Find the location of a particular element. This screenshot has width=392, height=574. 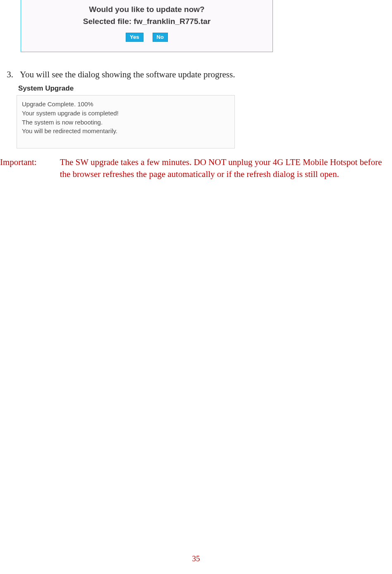

page-number: 35 is located at coordinates (196, 559).